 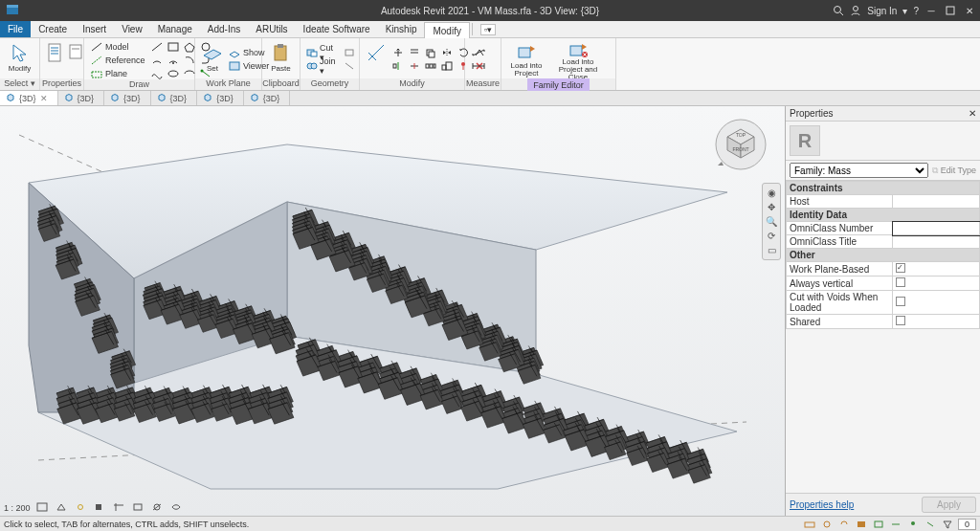 I want to click on align-button, so click(x=376, y=59).